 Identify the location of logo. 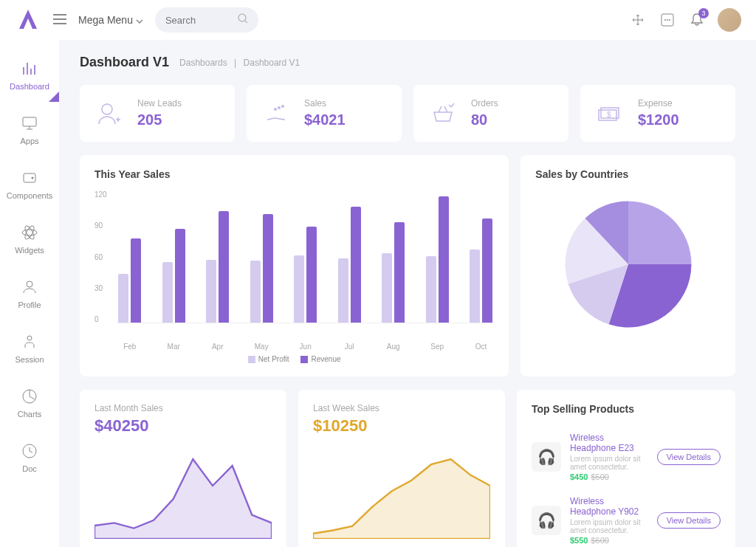
(28, 20).